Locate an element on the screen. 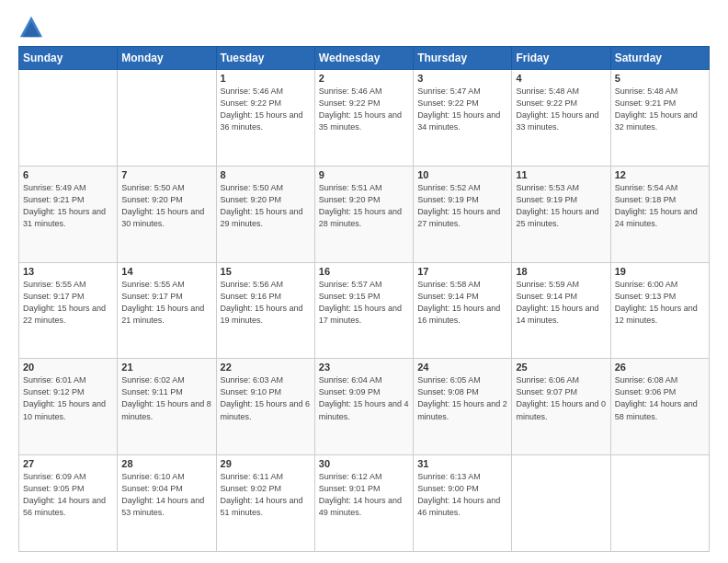  calendar-cell: 16Sunrise: 5:57 AM Sunset: 9:15 PM Dayli… is located at coordinates (364, 311).